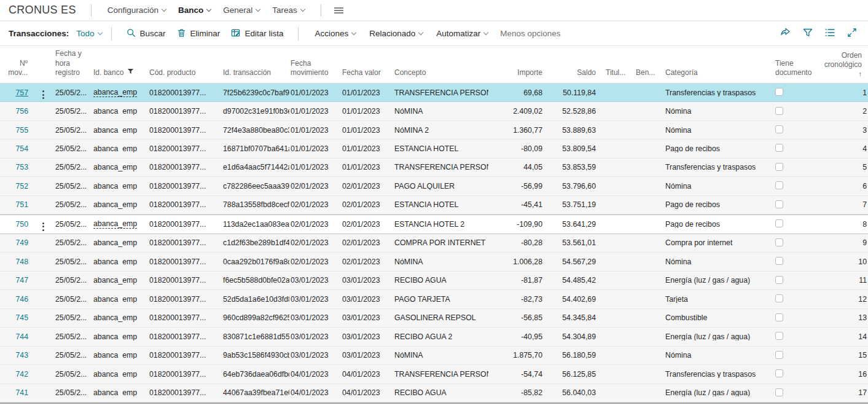  What do you see at coordinates (335, 33) in the screenshot?
I see `menu-acciones: Acciones` at bounding box center [335, 33].